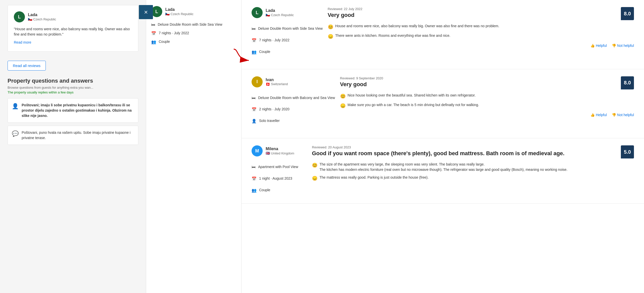  Describe the element at coordinates (78, 110) in the screenshot. I see `qa-question-text: Poštovani; imaju li sobe privatnu kupaon…` at that location.